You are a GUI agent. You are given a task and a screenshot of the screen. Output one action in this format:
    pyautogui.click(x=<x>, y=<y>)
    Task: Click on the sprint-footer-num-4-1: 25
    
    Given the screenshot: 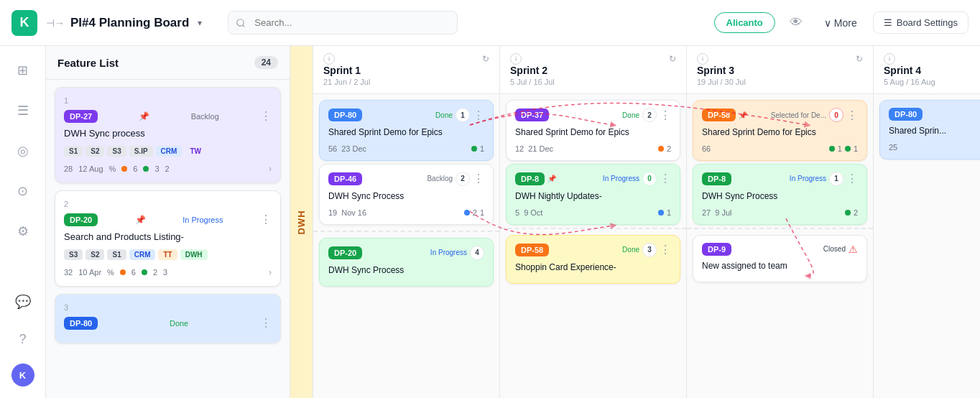 What is the action you would take?
    pyautogui.click(x=893, y=147)
    